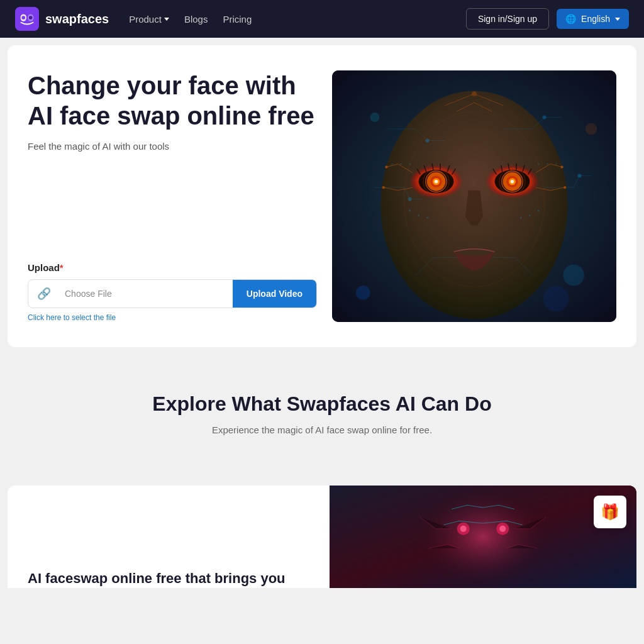 This screenshot has width=644, height=644. I want to click on navbar: swapfaces Product Blogs Pricing Sign in/…, so click(322, 19).